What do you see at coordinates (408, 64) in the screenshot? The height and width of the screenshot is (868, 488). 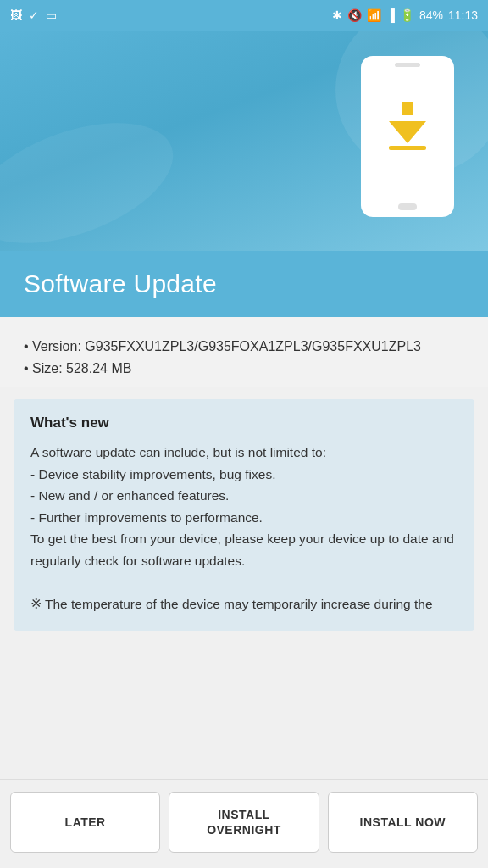 I see `phone-camera` at bounding box center [408, 64].